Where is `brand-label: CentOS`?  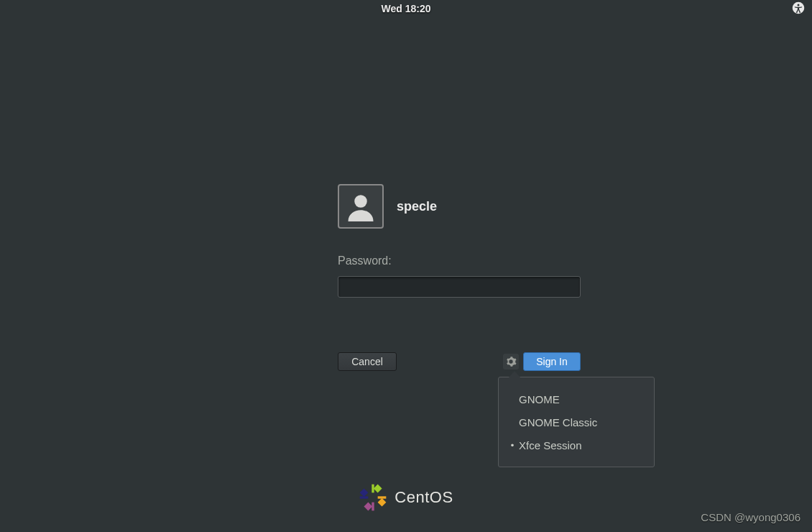 brand-label: CentOS is located at coordinates (424, 497).